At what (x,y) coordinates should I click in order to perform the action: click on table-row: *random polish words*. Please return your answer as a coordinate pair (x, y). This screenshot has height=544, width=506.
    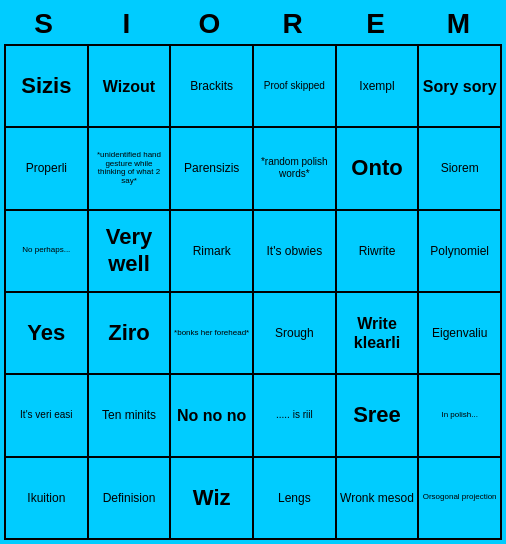
    Looking at the image, I should click on (296, 169).